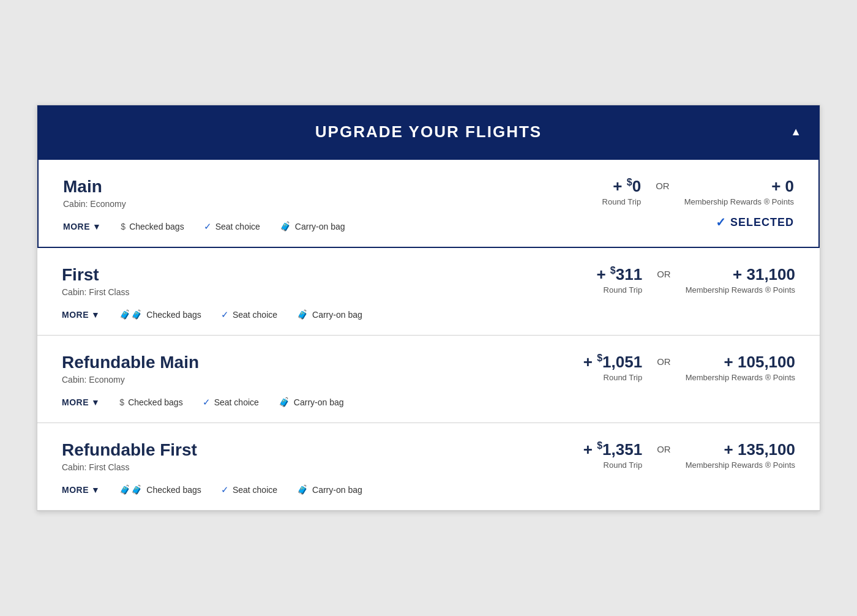 This screenshot has height=616, width=857. I want to click on fare-pricing: + $1,351 Round Trip OR + 135,100 Members…, so click(689, 455).